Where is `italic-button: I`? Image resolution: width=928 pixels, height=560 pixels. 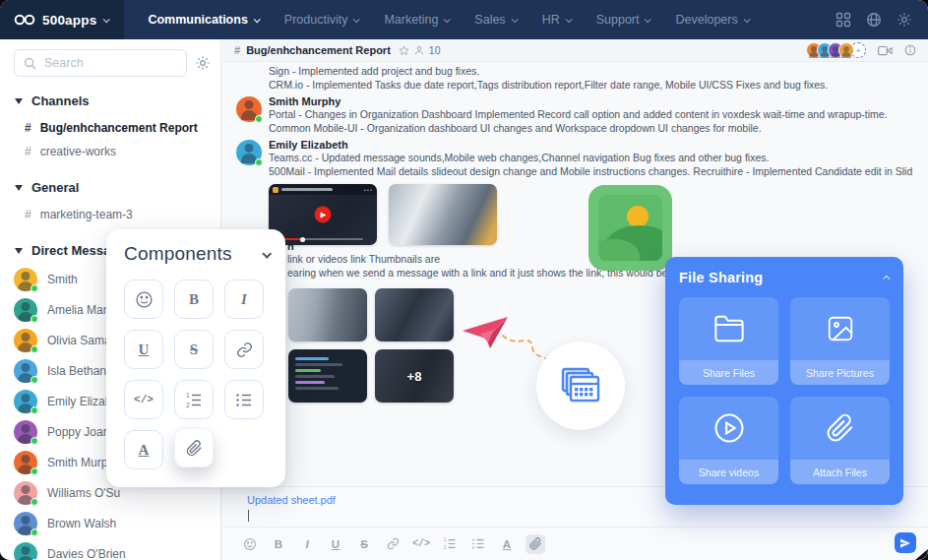 italic-button: I is located at coordinates (244, 299).